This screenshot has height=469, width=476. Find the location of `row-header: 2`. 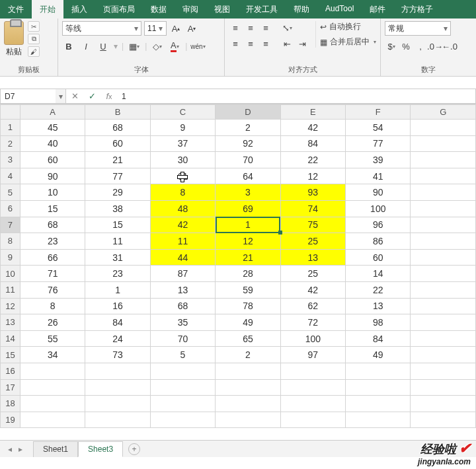

row-header: 2 is located at coordinates (11, 144).